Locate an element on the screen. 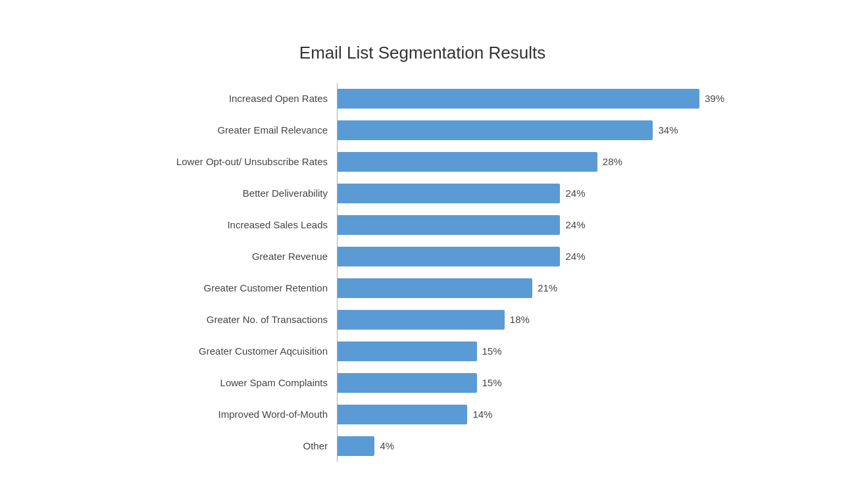 This screenshot has height=504, width=858. bar-label: Greater No. of Transactions is located at coordinates (241, 320).